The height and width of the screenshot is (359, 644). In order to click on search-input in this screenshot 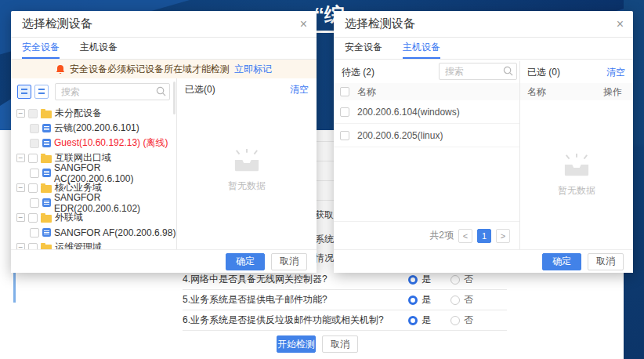, I will do `click(113, 92)`.